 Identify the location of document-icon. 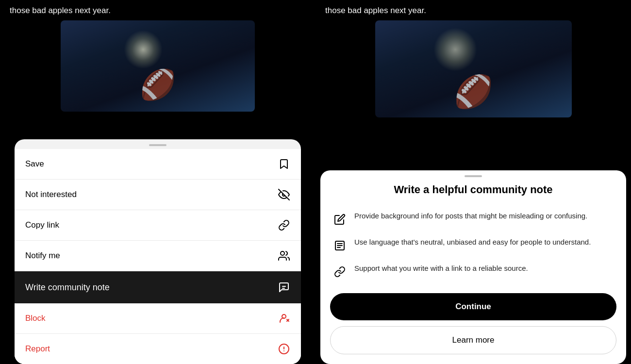
(340, 246).